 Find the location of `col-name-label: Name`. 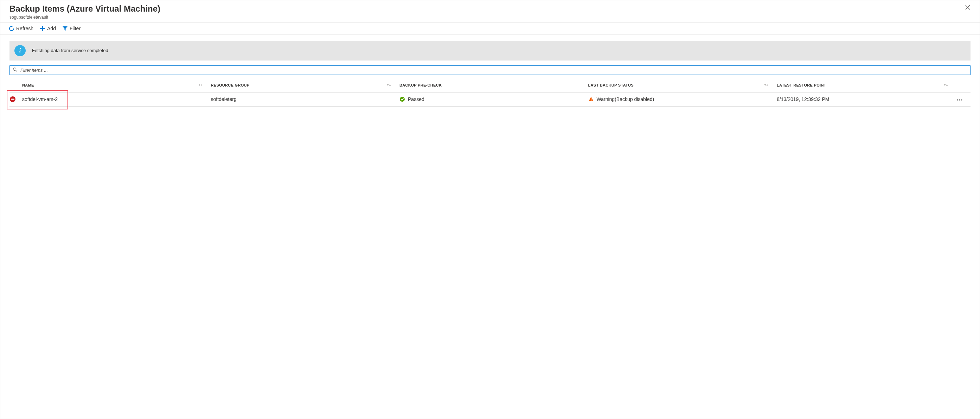

col-name-label: Name is located at coordinates (28, 85).